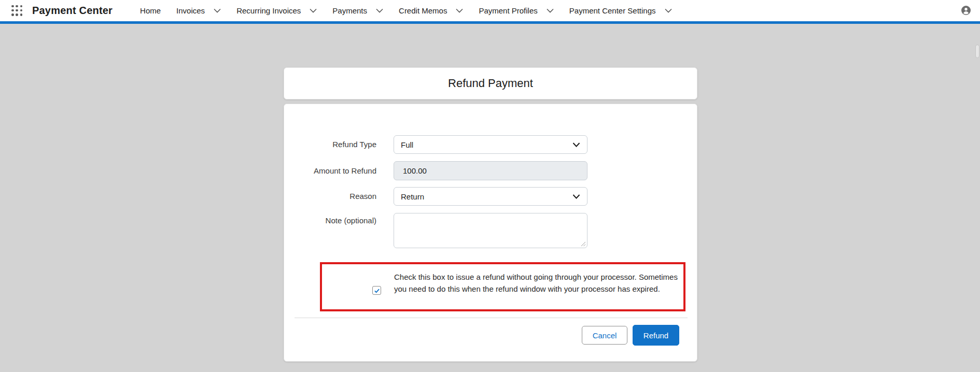 This screenshot has height=372, width=980. I want to click on refund-modal-header: Refund Payment, so click(491, 83).